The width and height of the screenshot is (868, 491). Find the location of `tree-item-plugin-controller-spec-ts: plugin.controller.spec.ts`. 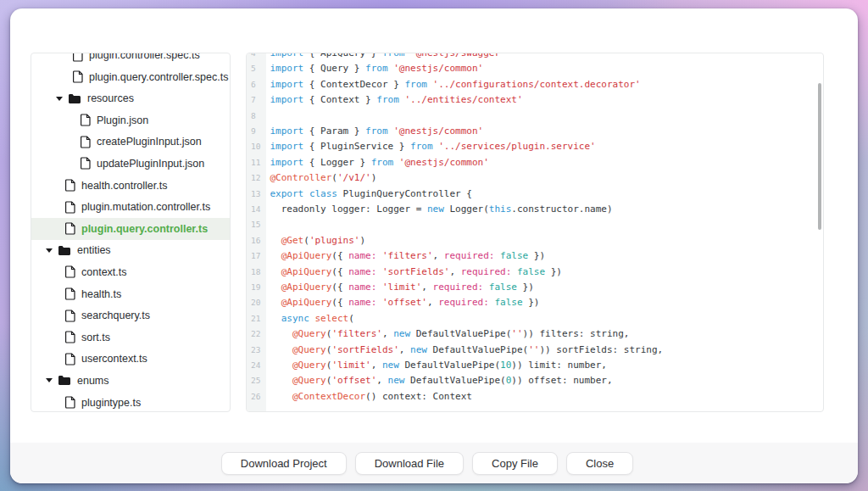

tree-item-plugin-controller-spec-ts: plugin.controller.spec.ts is located at coordinates (131, 59).